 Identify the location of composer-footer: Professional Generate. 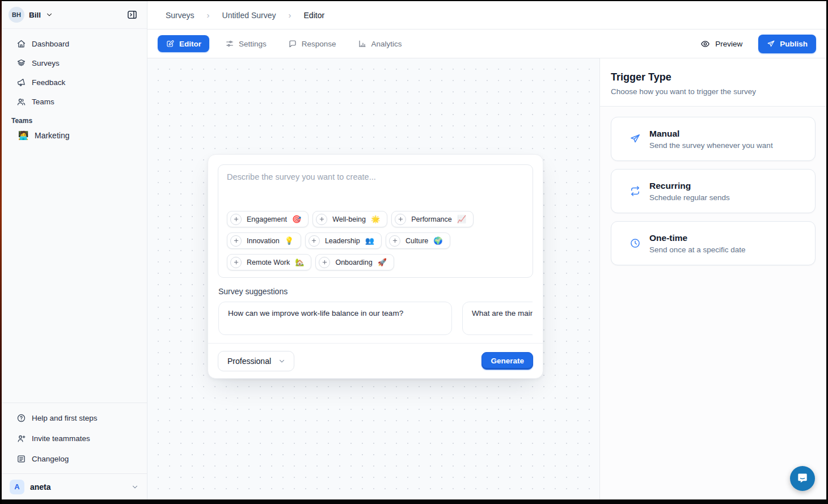
(375, 361).